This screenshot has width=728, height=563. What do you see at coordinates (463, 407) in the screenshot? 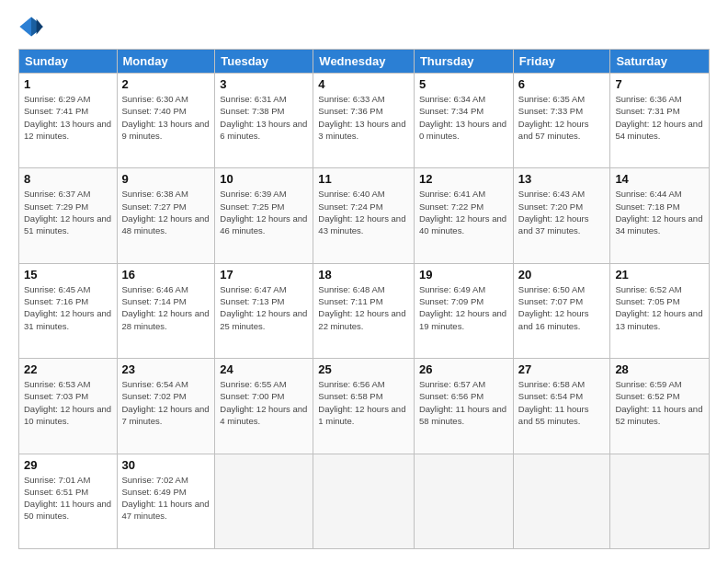
I see `calendar-day-cell: 26 Sunrise: 6:57 AM Sunset: 6:56 PM Dayl…` at bounding box center [463, 407].